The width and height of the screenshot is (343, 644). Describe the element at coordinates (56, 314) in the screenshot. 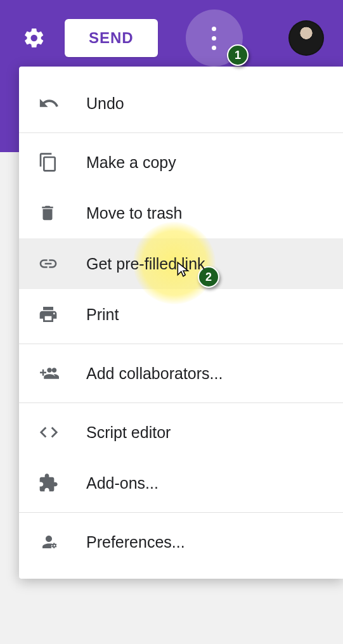

I see `print-icon` at that location.